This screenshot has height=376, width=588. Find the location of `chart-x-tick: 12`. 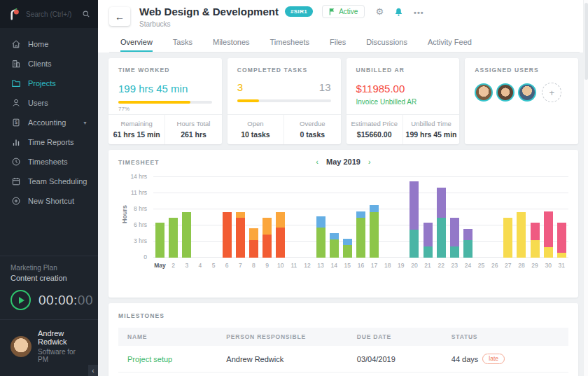

chart-x-tick: 12 is located at coordinates (307, 265).